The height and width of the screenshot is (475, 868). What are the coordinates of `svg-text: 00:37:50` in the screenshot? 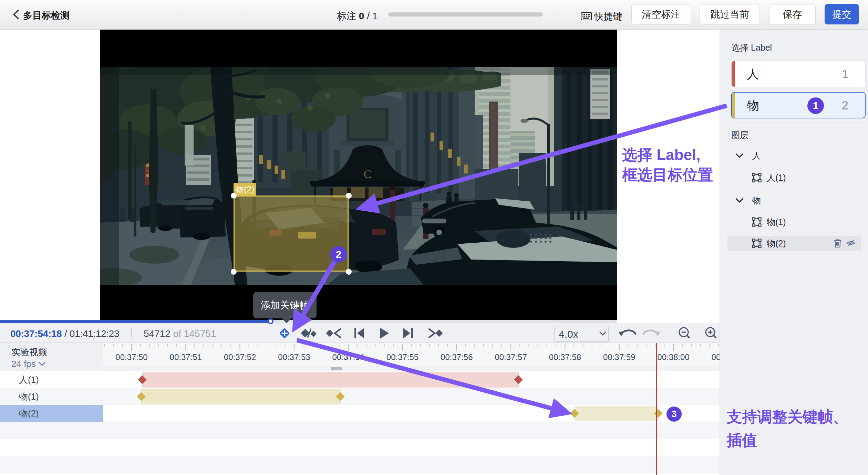 It's located at (132, 357).